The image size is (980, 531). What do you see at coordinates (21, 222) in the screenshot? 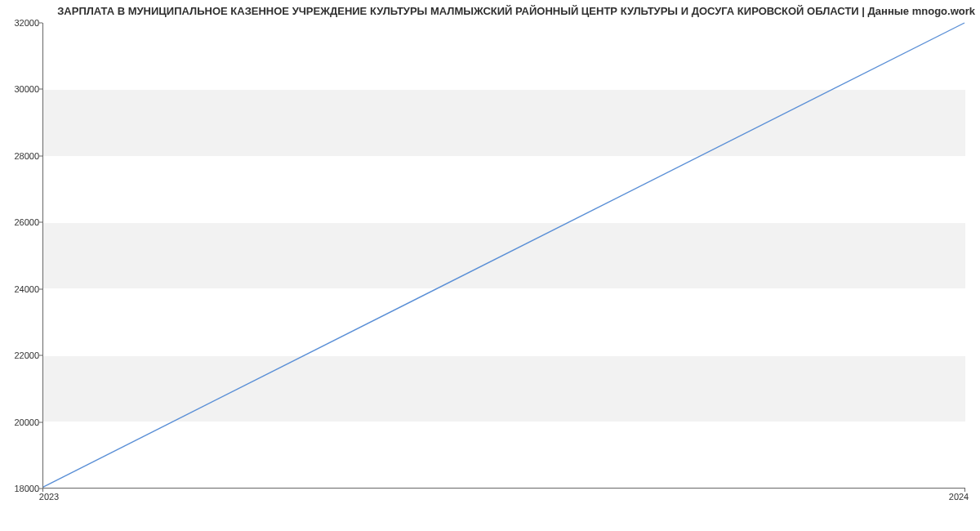
I see `y-tick-label: 26000` at bounding box center [21, 222].